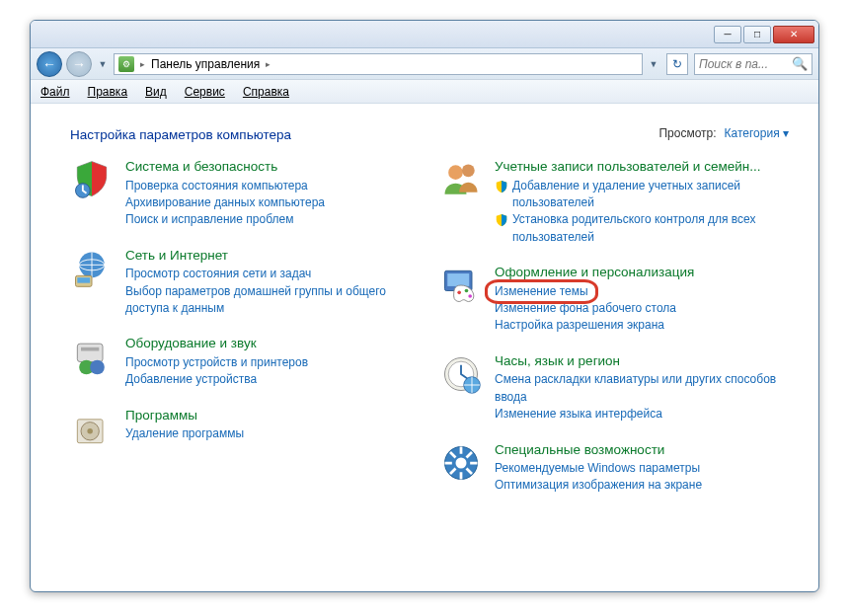  I want to click on address-dropdown-icon: ▼, so click(654, 64).